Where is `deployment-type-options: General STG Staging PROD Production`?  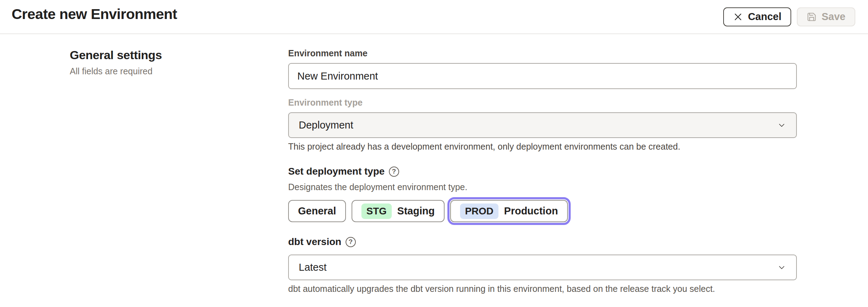
deployment-type-options: General STG Staging PROD Production is located at coordinates (542, 211).